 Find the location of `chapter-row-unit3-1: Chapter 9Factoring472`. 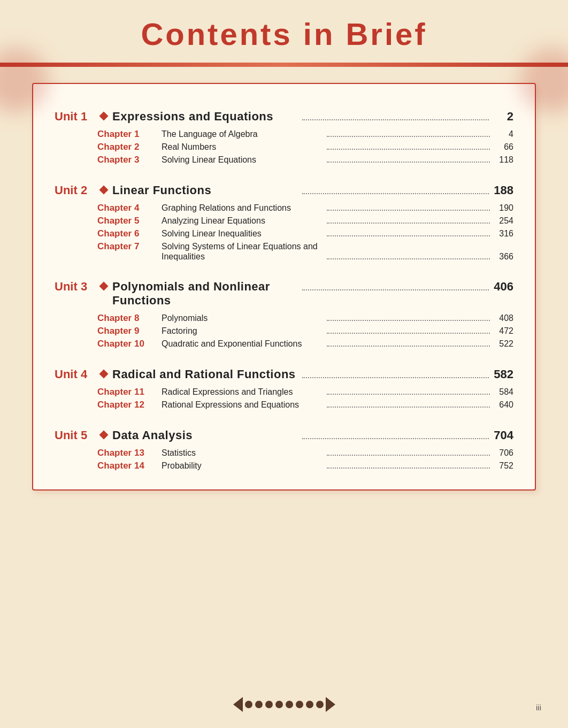

chapter-row-unit3-1: Chapter 9Factoring472 is located at coordinates (284, 331).